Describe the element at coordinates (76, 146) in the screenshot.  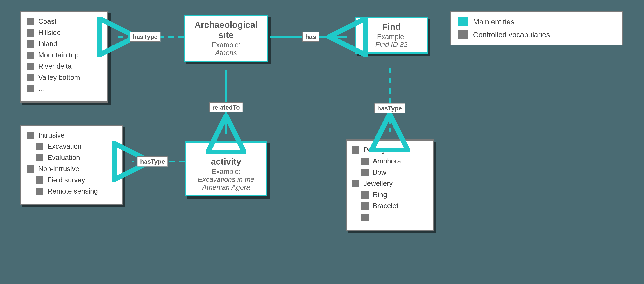
I see `vocab-item: Excavation` at that location.